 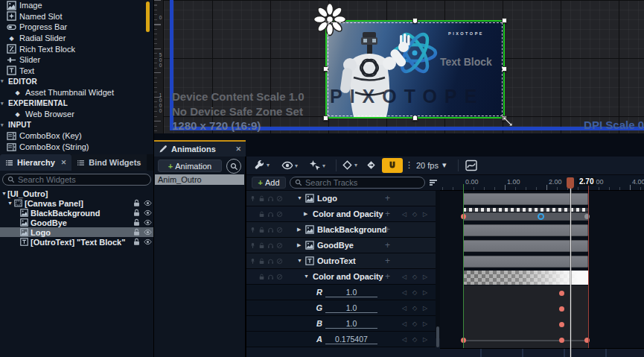 What do you see at coordinates (433, 183) in the screenshot?
I see `track-filter-icon` at bounding box center [433, 183].